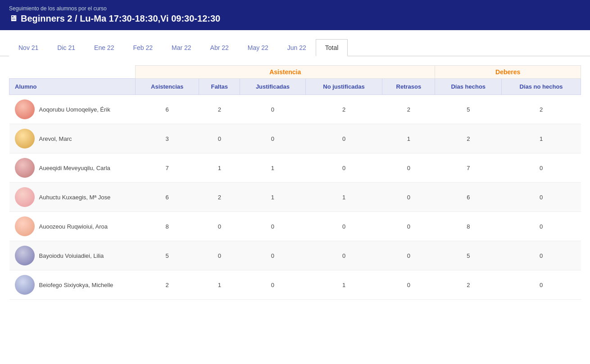 The image size is (590, 364). I want to click on alumno-cell: Auoozeou Ruqwioiui, Aroa, so click(73, 227).